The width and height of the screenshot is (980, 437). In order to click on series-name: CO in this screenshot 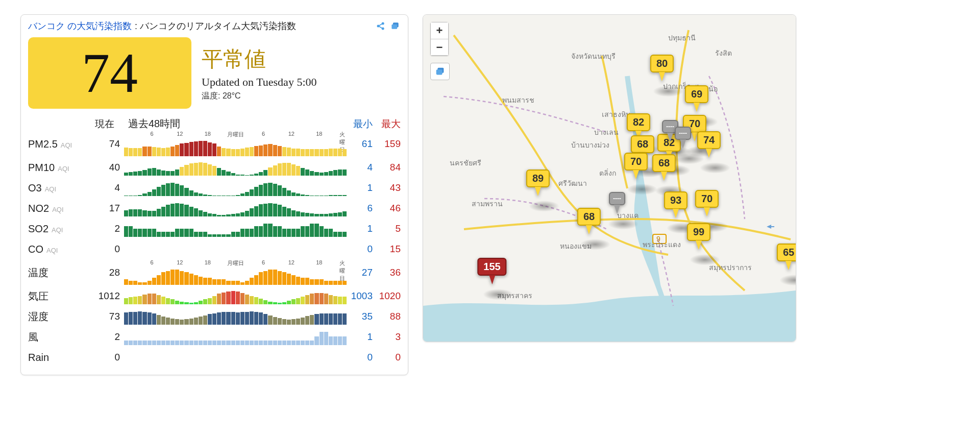, I will do `click(36, 249)`.